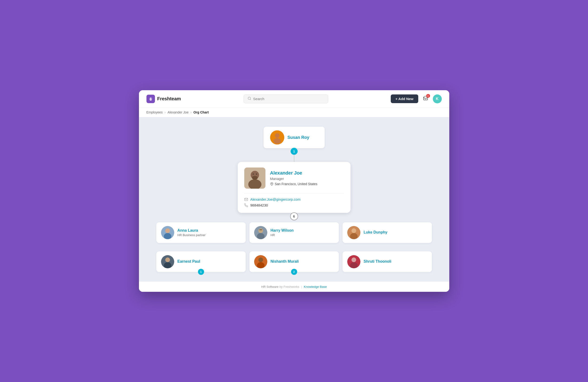  Describe the element at coordinates (294, 262) in the screenshot. I see `nishanth-card: Nishanth Murali 2` at that location.